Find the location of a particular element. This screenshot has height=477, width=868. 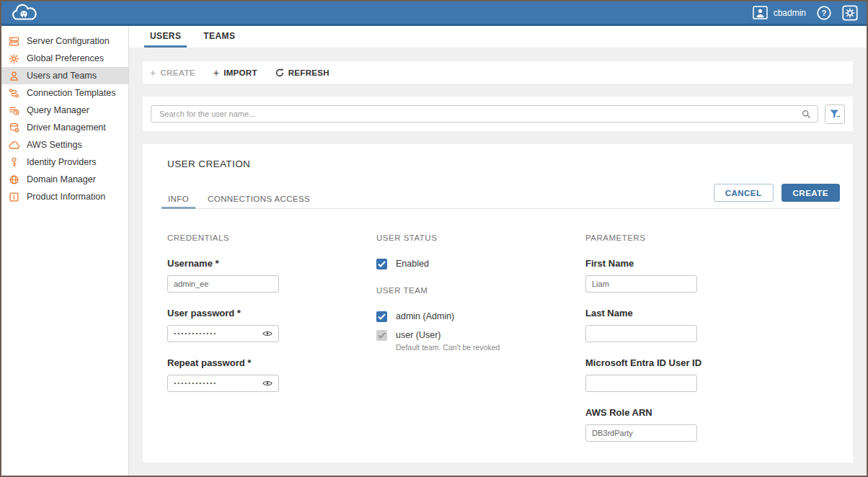

sidebar-item-aws-settings: AWS Settings is located at coordinates (65, 145).